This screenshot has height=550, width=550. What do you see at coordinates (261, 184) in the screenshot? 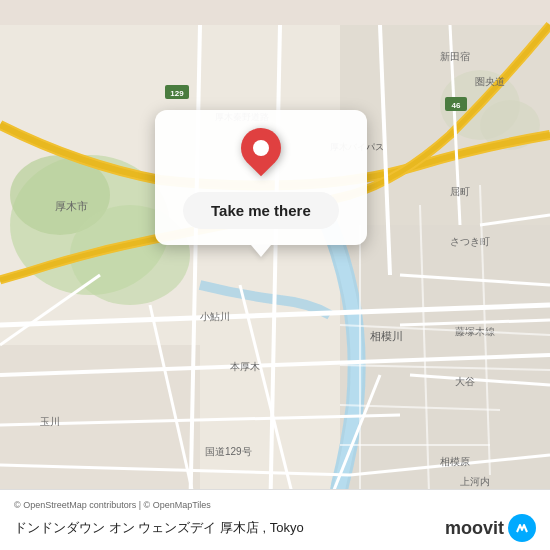
I see `popup-card: Take me there` at bounding box center [261, 184].